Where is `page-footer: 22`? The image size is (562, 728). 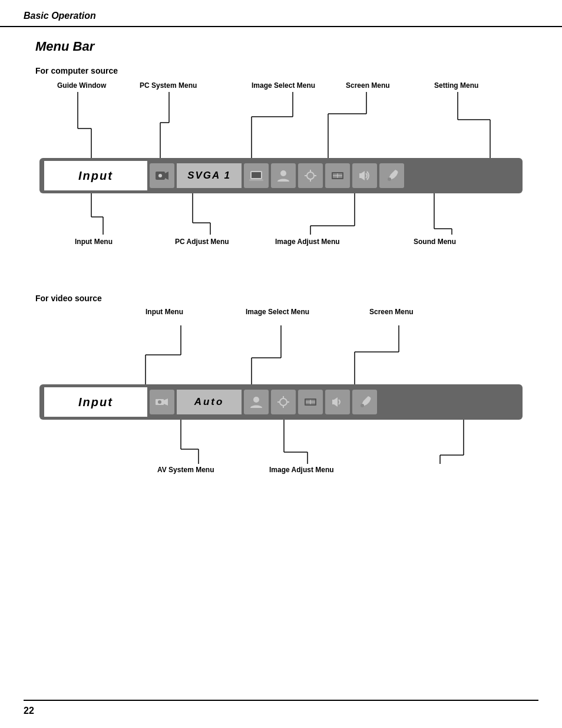 page-footer: 22 is located at coordinates (281, 708).